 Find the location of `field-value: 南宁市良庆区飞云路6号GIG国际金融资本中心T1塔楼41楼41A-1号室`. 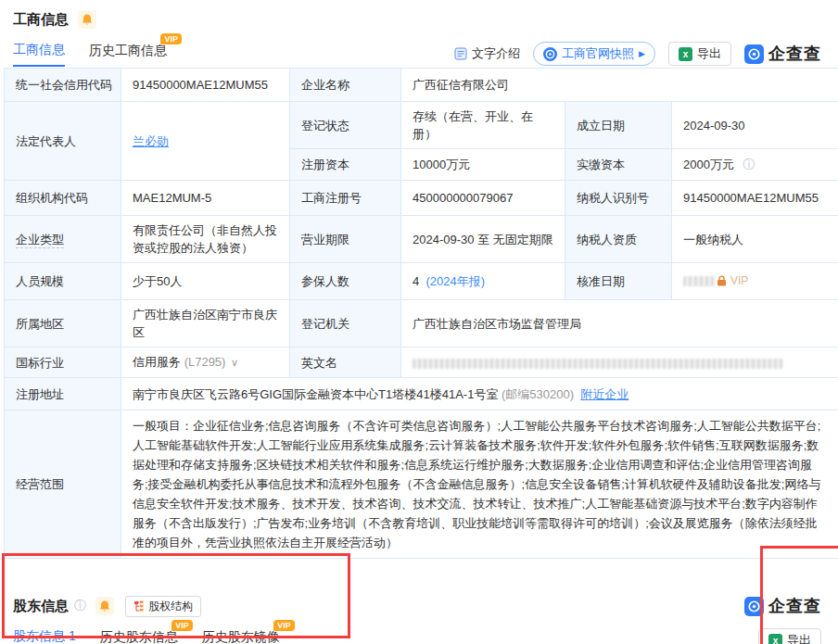

field-value: 南宁市良庆区飞云路6号GIG国际金融资本中心T1塔楼41楼41A-1号室 is located at coordinates (315, 395).